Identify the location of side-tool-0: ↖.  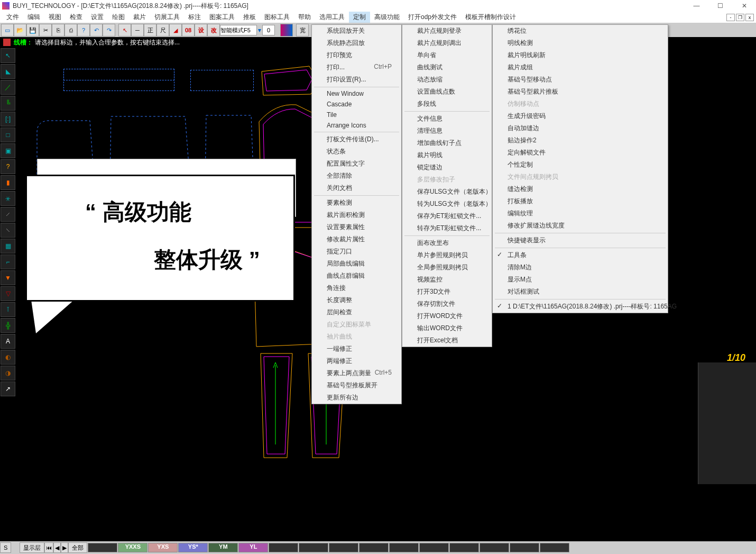
(8, 56).